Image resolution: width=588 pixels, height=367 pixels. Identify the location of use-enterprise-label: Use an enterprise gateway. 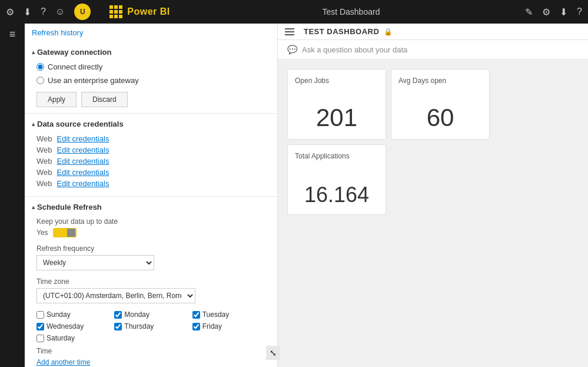
(93, 80).